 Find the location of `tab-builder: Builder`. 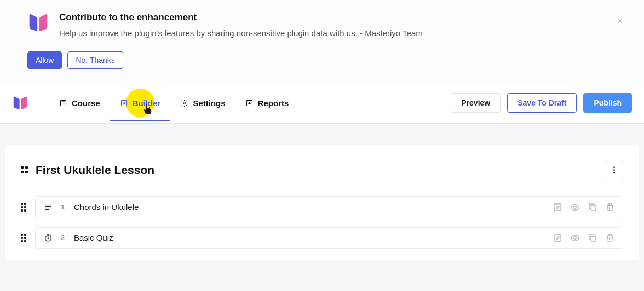

tab-builder: Builder is located at coordinates (140, 103).